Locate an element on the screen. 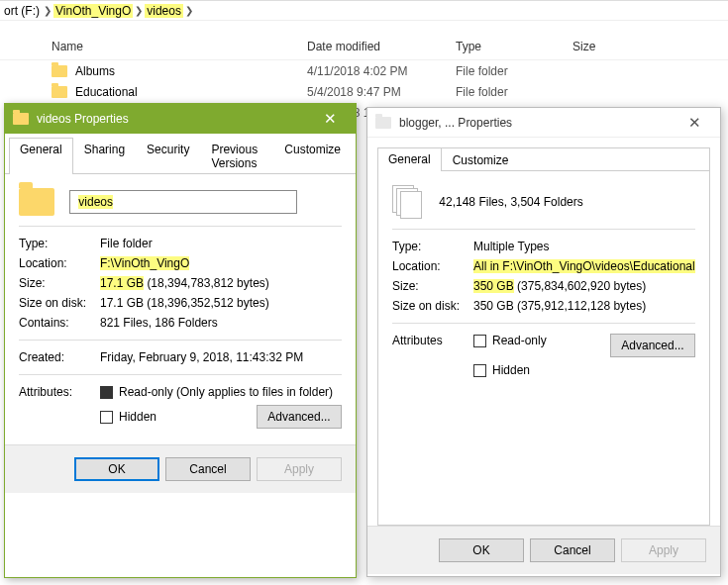  header-date: Date modified is located at coordinates (381, 47).